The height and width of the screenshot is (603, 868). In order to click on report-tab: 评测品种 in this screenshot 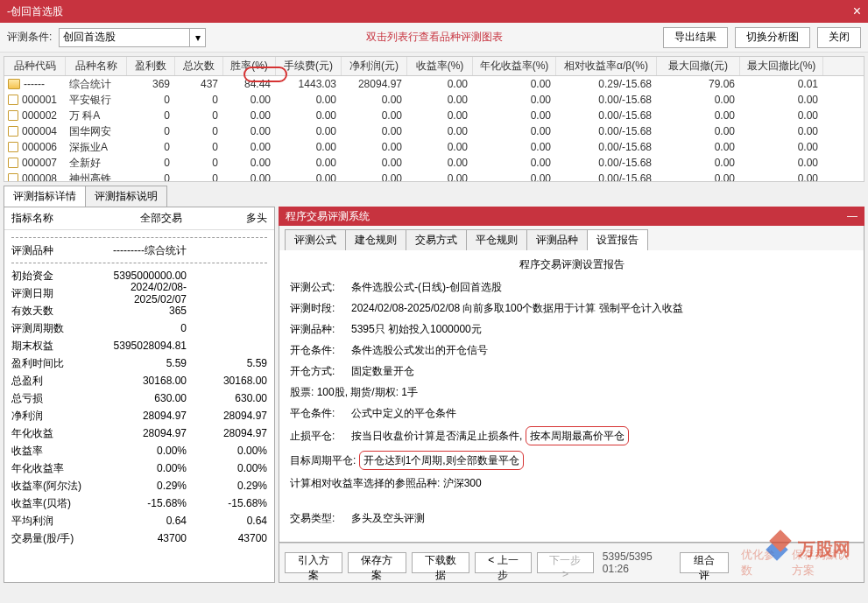, I will do `click(557, 240)`.